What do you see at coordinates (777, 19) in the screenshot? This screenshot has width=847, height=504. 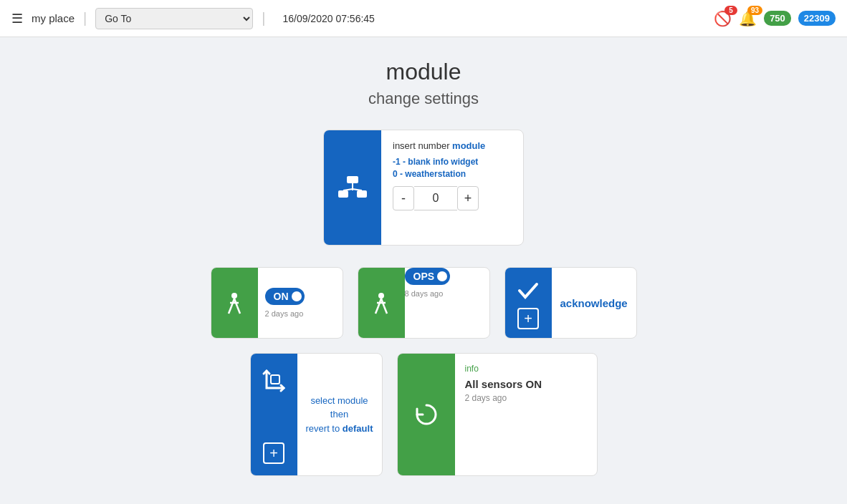 I see `green-count-icon: 750` at bounding box center [777, 19].